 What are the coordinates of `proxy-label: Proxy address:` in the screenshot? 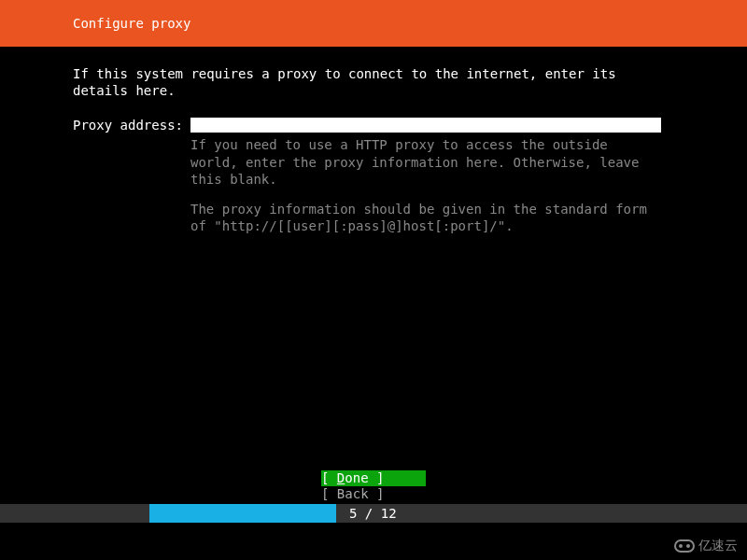 It's located at (128, 125).